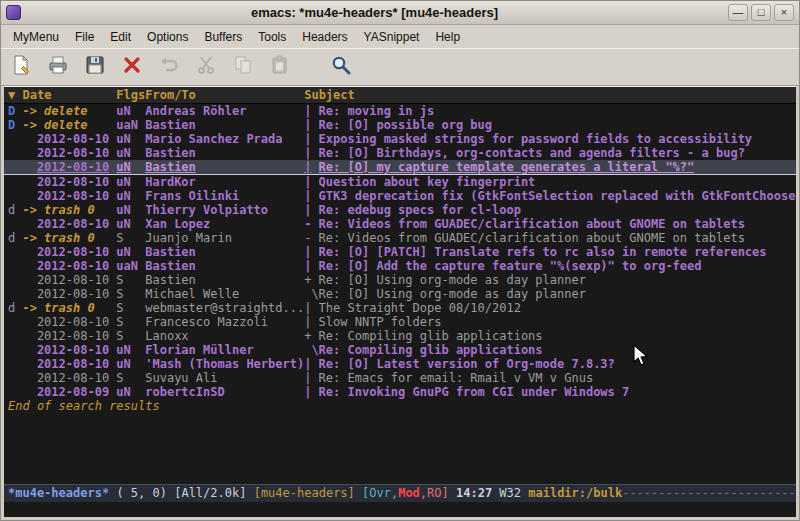  Describe the element at coordinates (400, 266) in the screenshot. I see `message-row: 2012-08-10uaNBastien|Re: [O] Add the cap…` at that location.